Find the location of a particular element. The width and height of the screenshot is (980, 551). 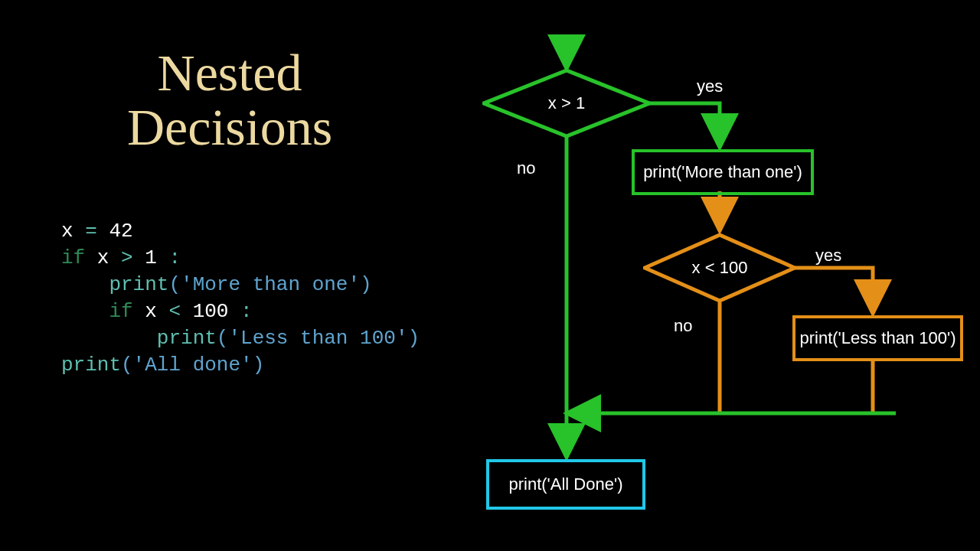

code-token: ('Less than 100') is located at coordinates (318, 338).